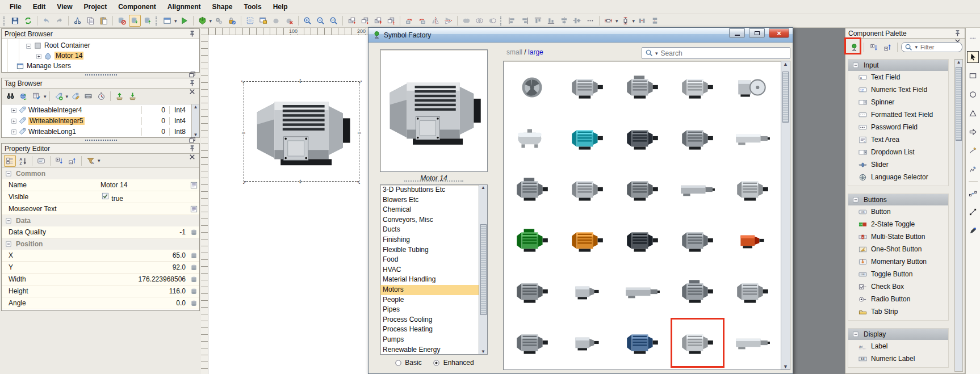 The image size is (980, 374). What do you see at coordinates (219, 20) in the screenshot?
I see `gears-button` at bounding box center [219, 20].